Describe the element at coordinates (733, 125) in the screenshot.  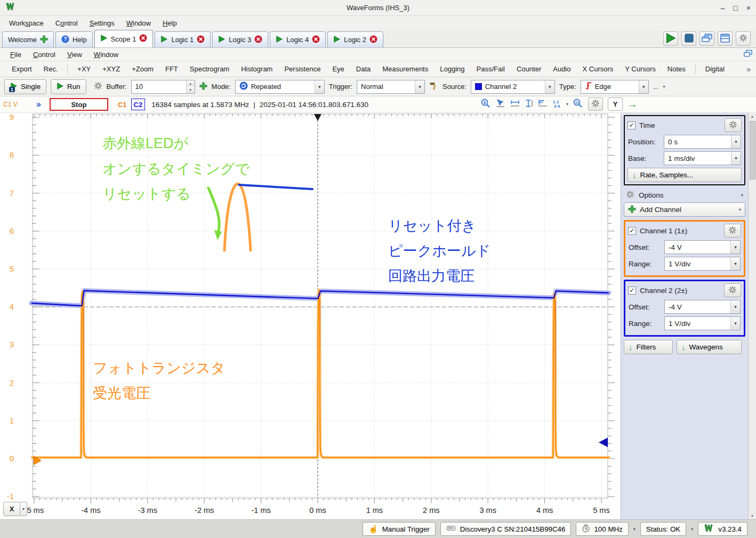
I see `time-gear-button` at that location.